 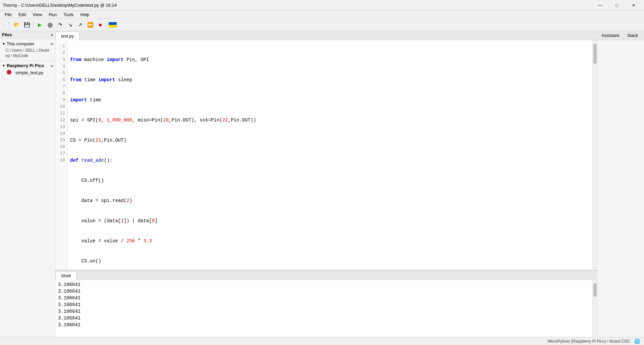 What do you see at coordinates (61, 140) in the screenshot?
I see `line-num-15: 15` at bounding box center [61, 140].